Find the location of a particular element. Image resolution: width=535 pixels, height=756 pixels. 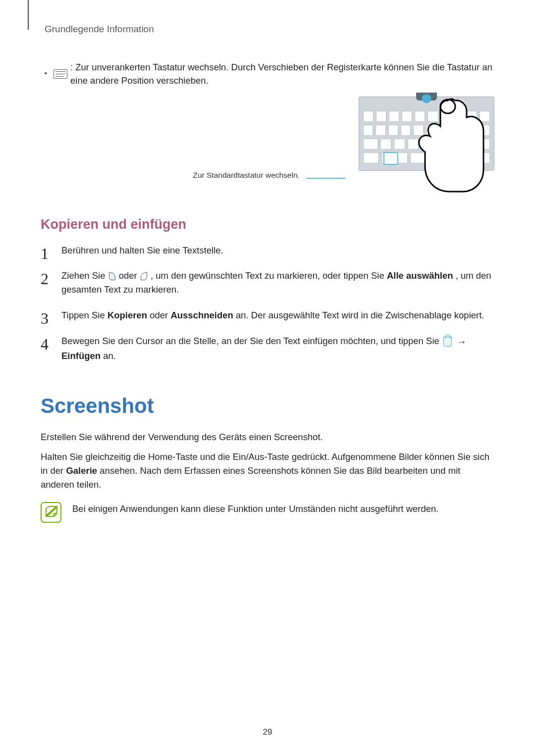

arrow-right-icon: → is located at coordinates (462, 342).